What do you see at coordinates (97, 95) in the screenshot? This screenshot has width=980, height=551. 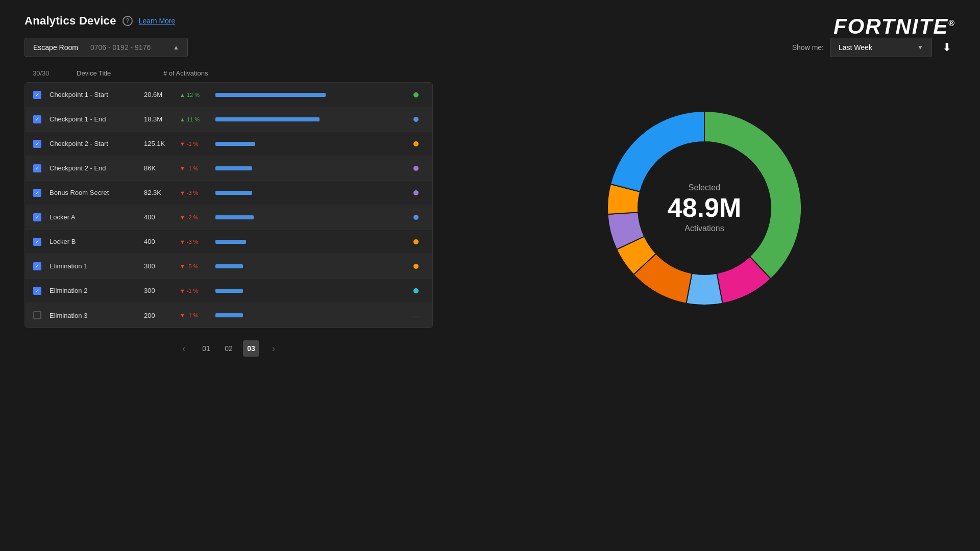 I see `device-name: Checkpoint 1 - Start` at bounding box center [97, 95].